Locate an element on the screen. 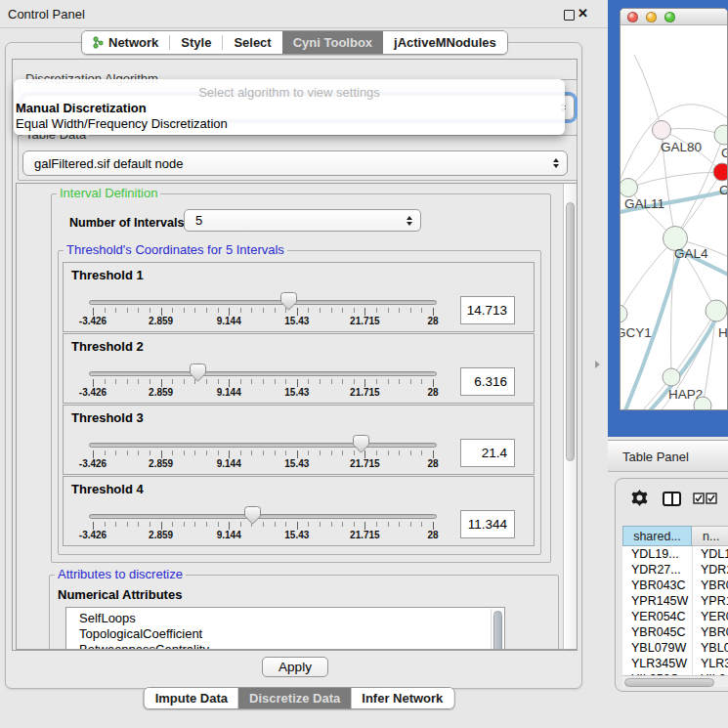 This screenshot has height=728, width=728. network-node-HAP2 is located at coordinates (671, 377).